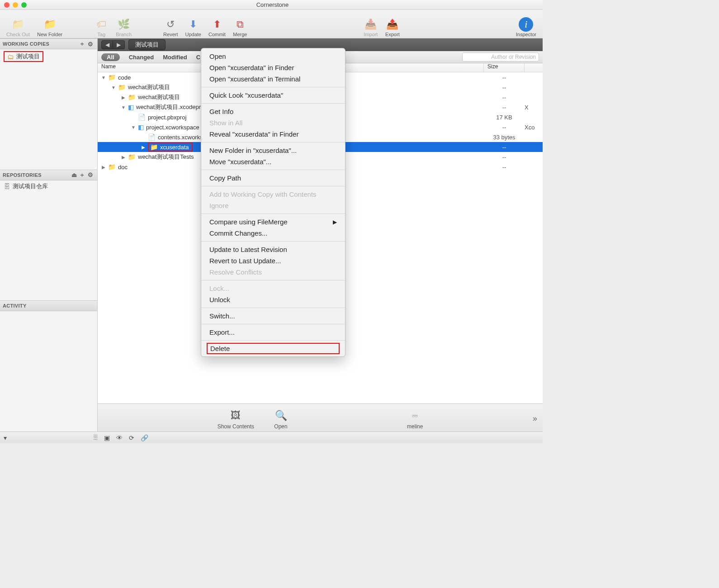 This screenshot has height=588, width=719. Describe the element at coordinates (141, 127) in the screenshot. I see `xcworkspace-icon: ◧` at that location.